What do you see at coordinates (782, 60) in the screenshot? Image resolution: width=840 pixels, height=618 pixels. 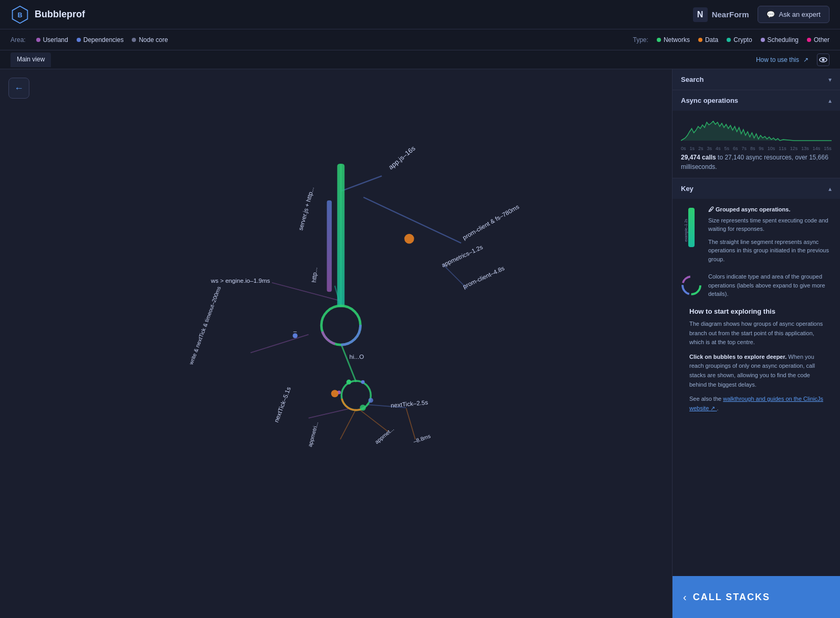 I see `how-to-link: How to use this ↗` at bounding box center [782, 60].